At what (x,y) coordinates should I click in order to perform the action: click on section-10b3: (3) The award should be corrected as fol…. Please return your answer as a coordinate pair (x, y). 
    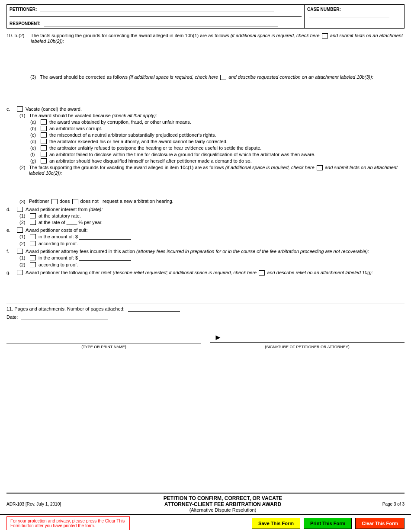
    Looking at the image, I should click on (217, 89).